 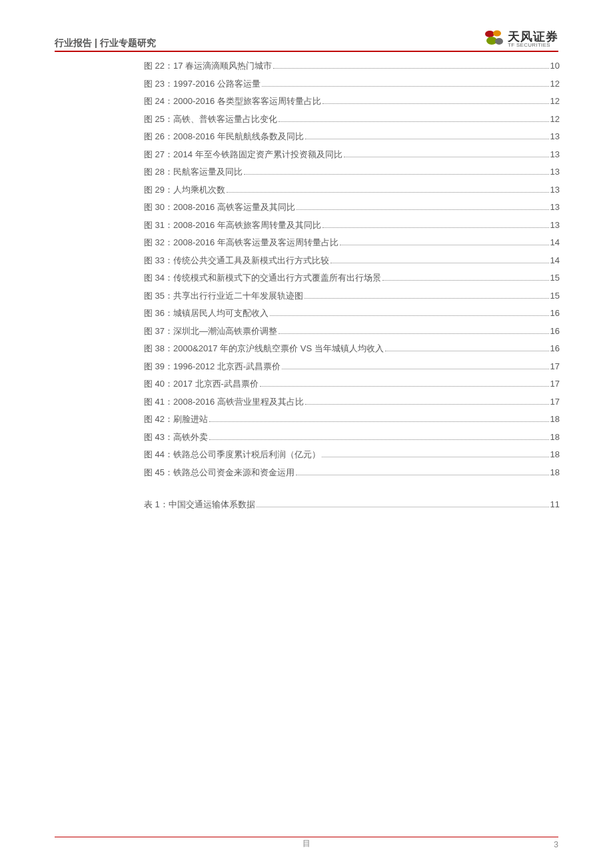 What do you see at coordinates (232, 455) in the screenshot?
I see `toc-label: 图 44：铁路总公司季度累计税后利润（亿元）` at bounding box center [232, 455].